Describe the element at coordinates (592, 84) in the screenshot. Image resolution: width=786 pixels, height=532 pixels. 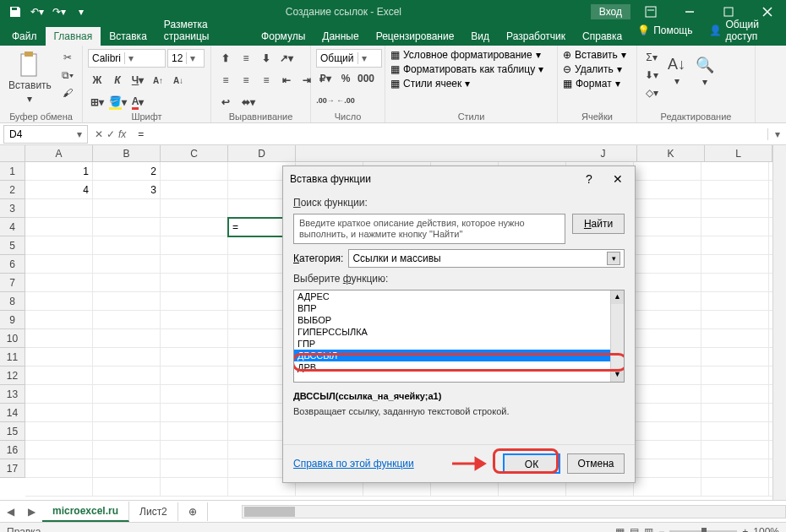
I see `format-cells-button: ▦Формат▾` at that location.